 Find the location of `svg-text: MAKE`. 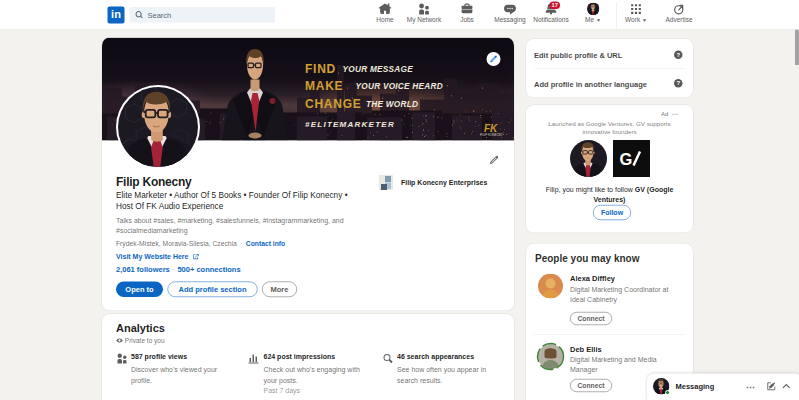

svg-text: MAKE is located at coordinates (324, 86).